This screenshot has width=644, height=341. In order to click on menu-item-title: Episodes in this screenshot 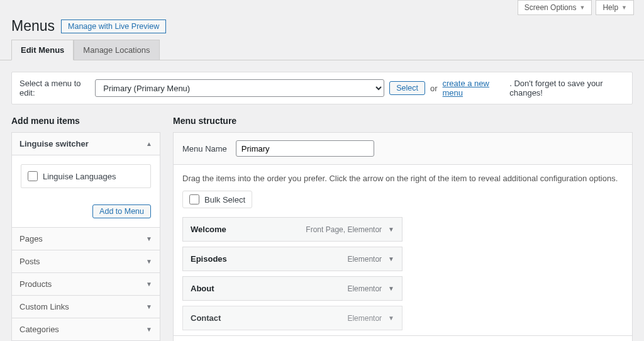, I will do `click(209, 259)`.